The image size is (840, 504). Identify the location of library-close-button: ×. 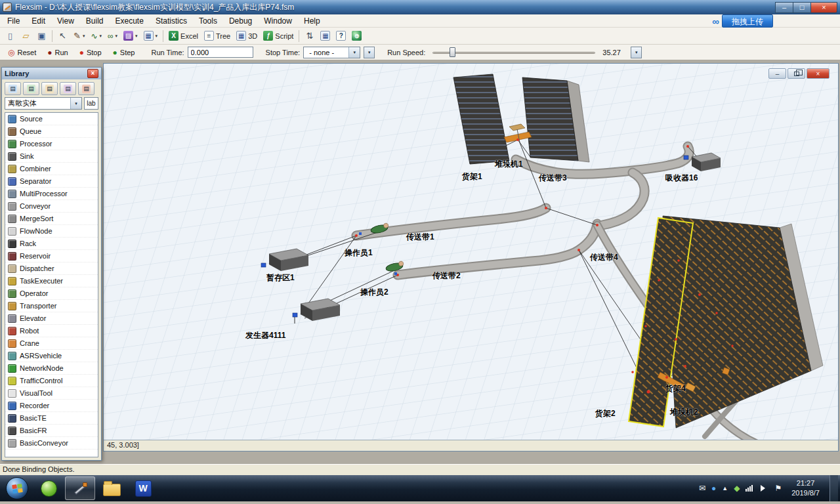
(93, 74).